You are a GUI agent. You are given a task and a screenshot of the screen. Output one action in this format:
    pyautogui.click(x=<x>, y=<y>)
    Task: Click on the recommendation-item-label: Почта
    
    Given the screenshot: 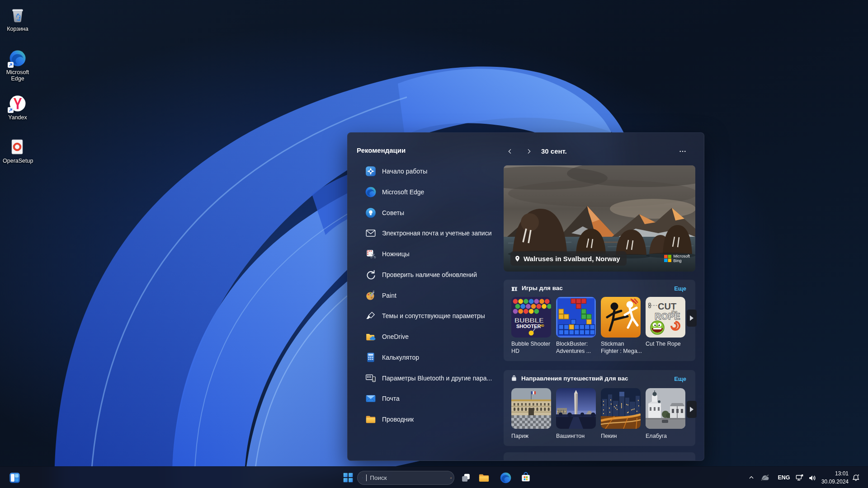 What is the action you would take?
    pyautogui.click(x=391, y=399)
    